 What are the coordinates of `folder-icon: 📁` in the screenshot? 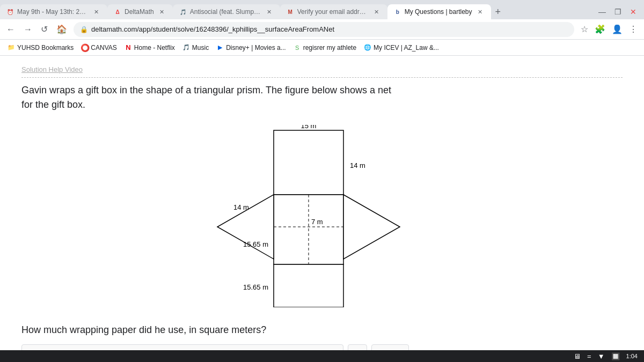 It's located at (11, 48).